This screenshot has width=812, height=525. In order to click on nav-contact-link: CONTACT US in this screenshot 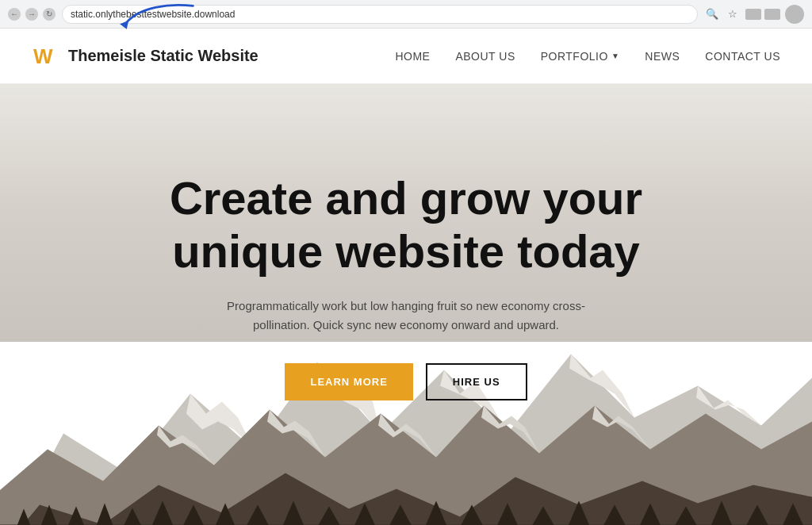, I will do `click(742, 56)`.